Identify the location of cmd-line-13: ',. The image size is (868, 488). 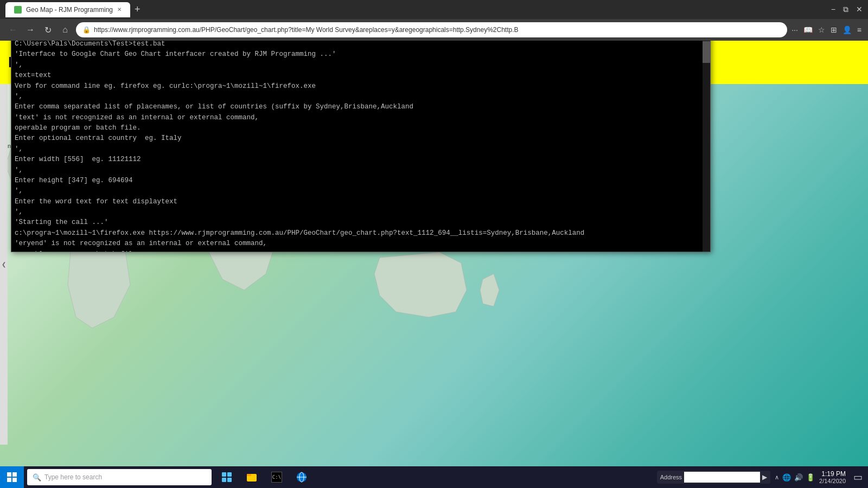
(361, 170).